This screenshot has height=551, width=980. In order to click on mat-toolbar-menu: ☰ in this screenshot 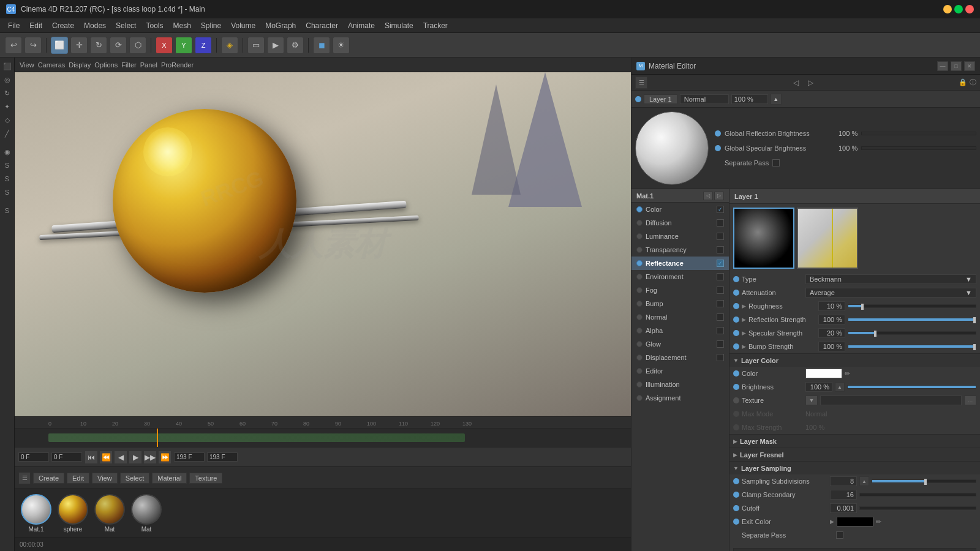, I will do `click(24, 478)`.